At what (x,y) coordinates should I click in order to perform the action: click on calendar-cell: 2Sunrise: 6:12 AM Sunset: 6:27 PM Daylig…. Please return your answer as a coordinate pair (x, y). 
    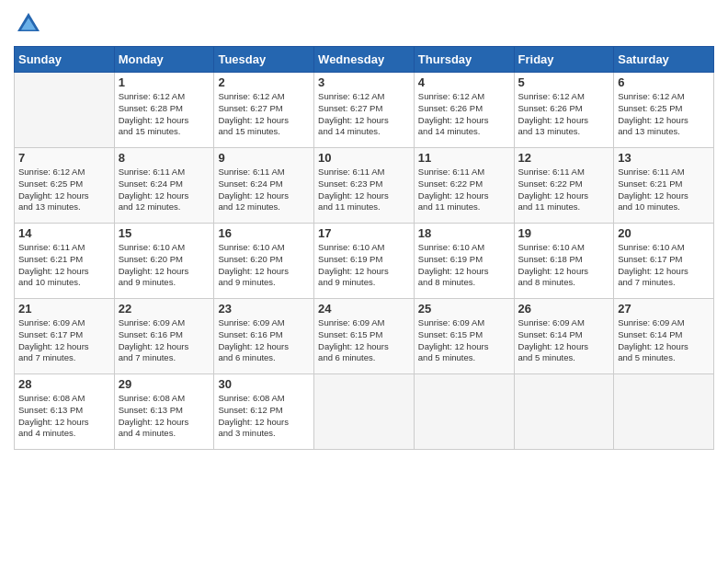
    Looking at the image, I should click on (265, 110).